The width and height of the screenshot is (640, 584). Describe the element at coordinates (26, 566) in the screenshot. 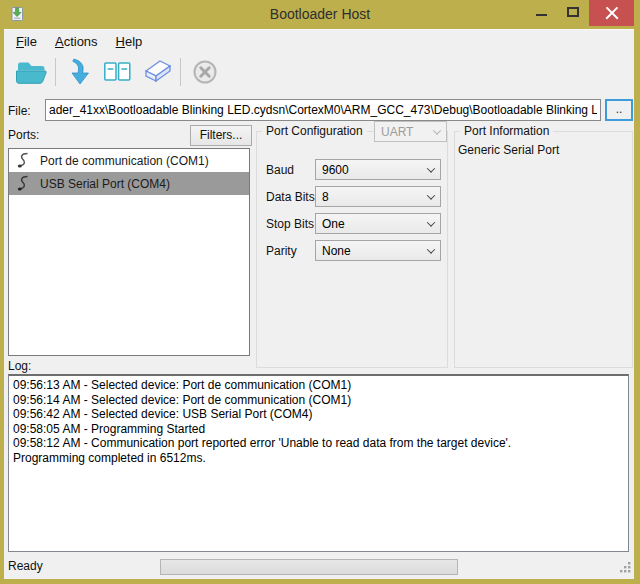

I see `status-text: Ready` at that location.